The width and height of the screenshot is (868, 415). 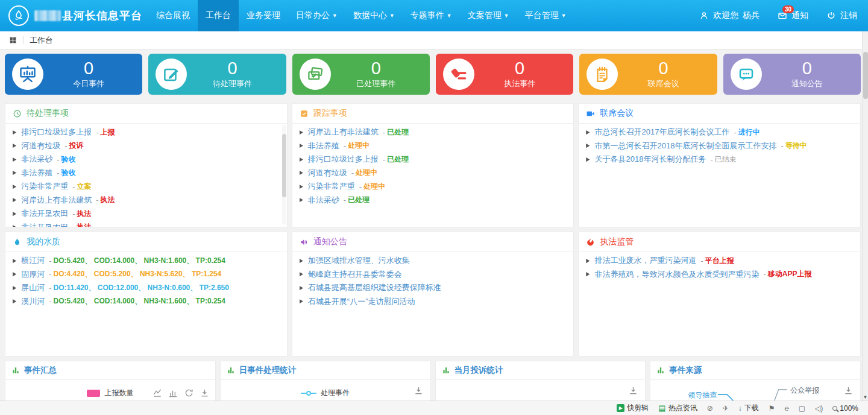 I want to click on list-item: ▶鲍峰庭主持召开县委常委会, so click(x=433, y=275).